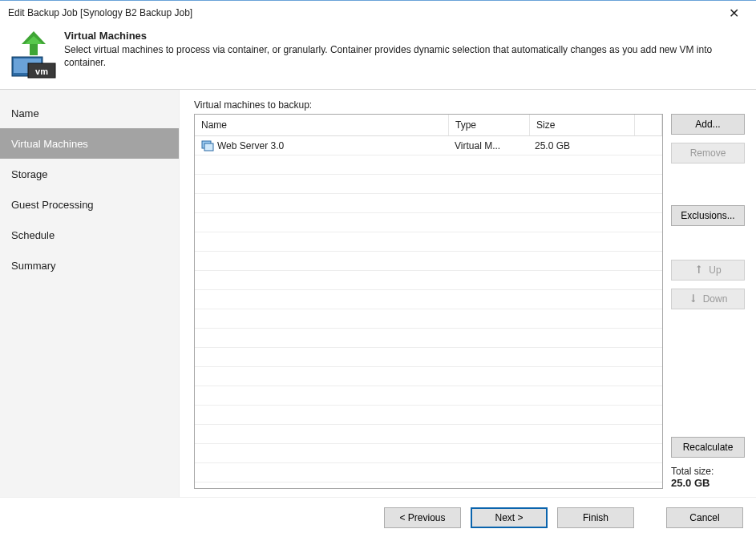 The height and width of the screenshot is (537, 756). Describe the element at coordinates (90, 174) in the screenshot. I see `nav-step-storage: Storage` at that location.